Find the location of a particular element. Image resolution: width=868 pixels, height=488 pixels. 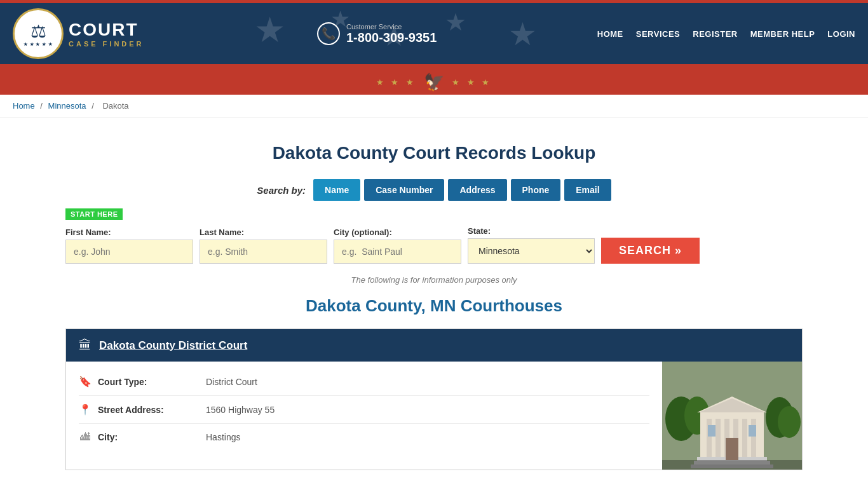

site-header: ★ ★ ★ ★ ★ ⚖ ★ ★ ★ ★ ★ COURT CASE FINDER … is located at coordinates (434, 34).